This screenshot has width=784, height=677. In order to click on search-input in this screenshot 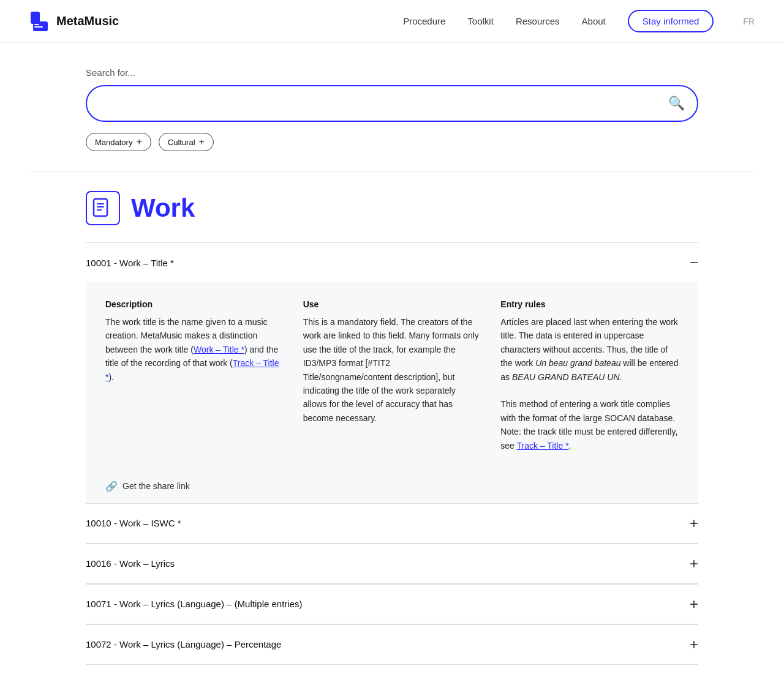, I will do `click(383, 103)`.